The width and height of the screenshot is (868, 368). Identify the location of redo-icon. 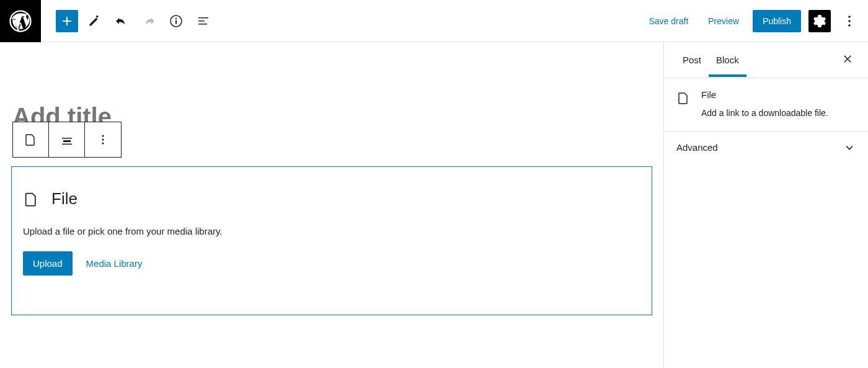
(149, 21).